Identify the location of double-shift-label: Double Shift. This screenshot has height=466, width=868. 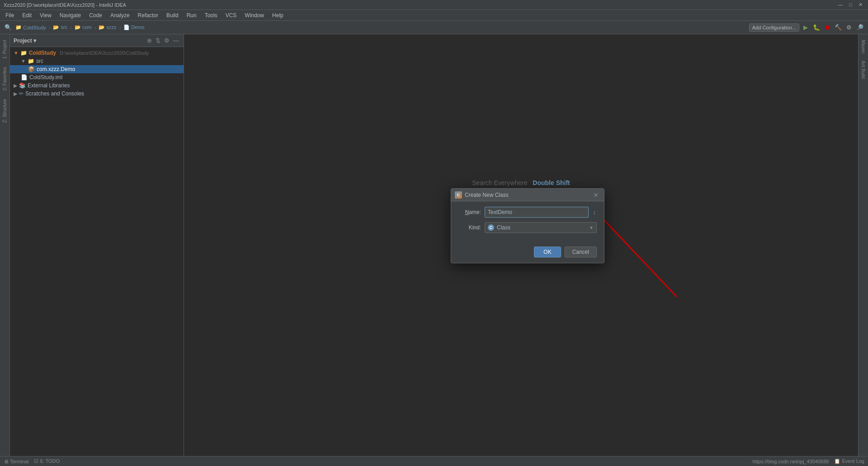
(551, 183).